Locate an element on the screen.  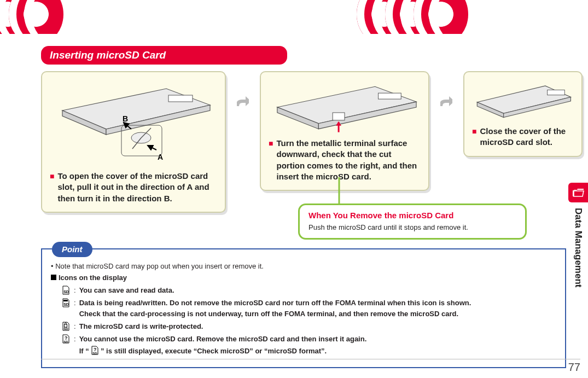
icon-row-3: SD : The microSD card is write-protected… is located at coordinates (308, 327).